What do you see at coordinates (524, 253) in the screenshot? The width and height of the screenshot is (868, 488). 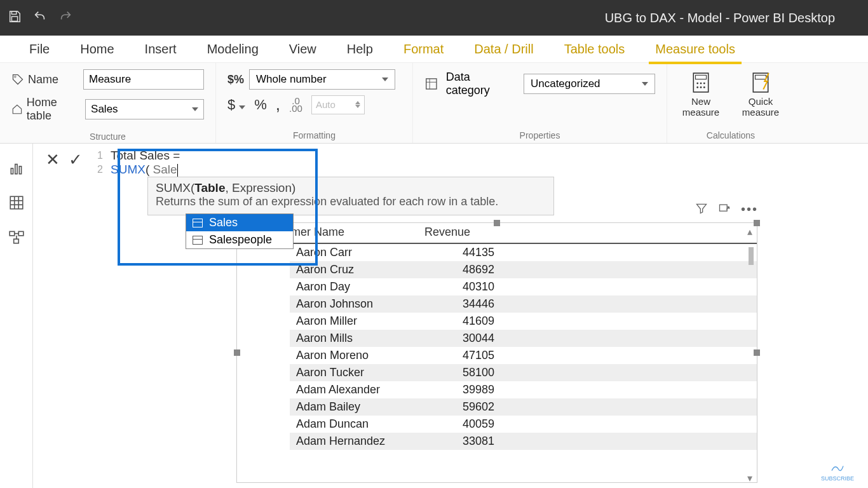 I see `table-row: Aaron Carr44135` at bounding box center [524, 253].